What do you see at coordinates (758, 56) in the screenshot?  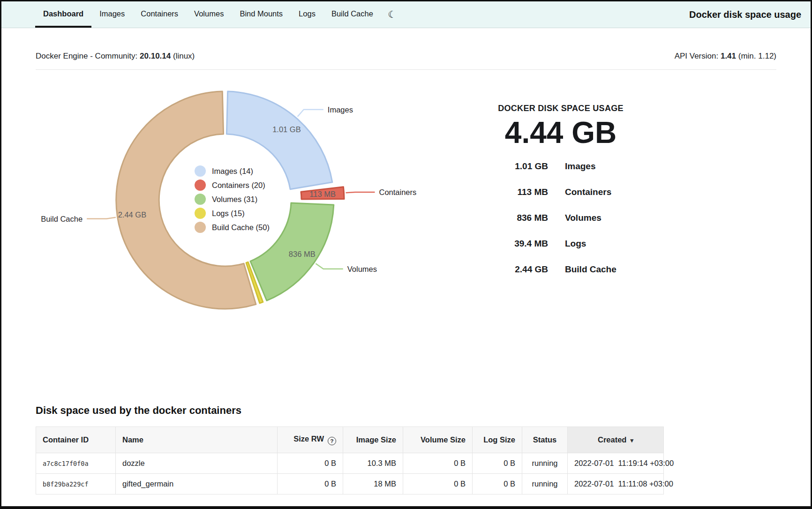 I see `api-min-version: (min. 1.12)` at bounding box center [758, 56].